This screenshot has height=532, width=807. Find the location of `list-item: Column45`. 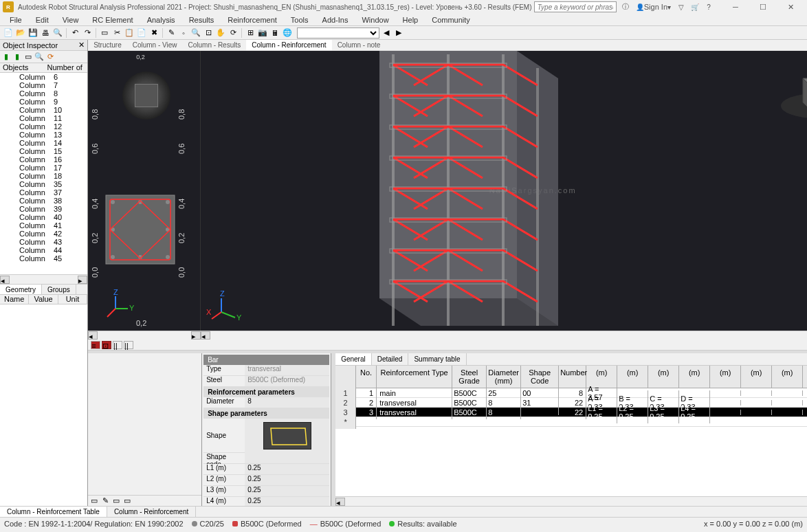

list-item: Column45 is located at coordinates (44, 258).